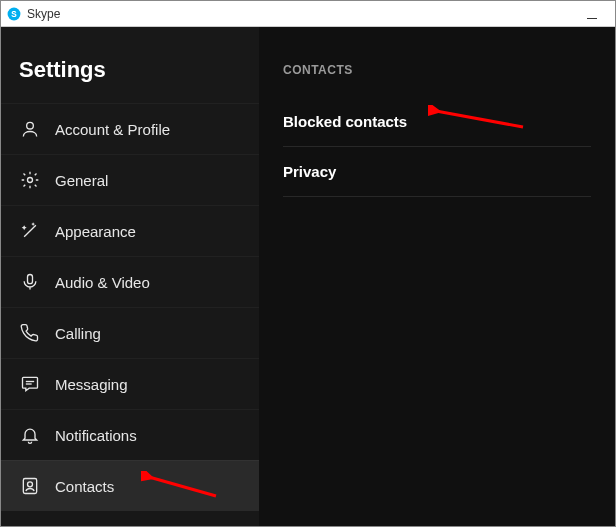 The width and height of the screenshot is (616, 527). What do you see at coordinates (30, 282) in the screenshot?
I see `microphone-icon` at bounding box center [30, 282].